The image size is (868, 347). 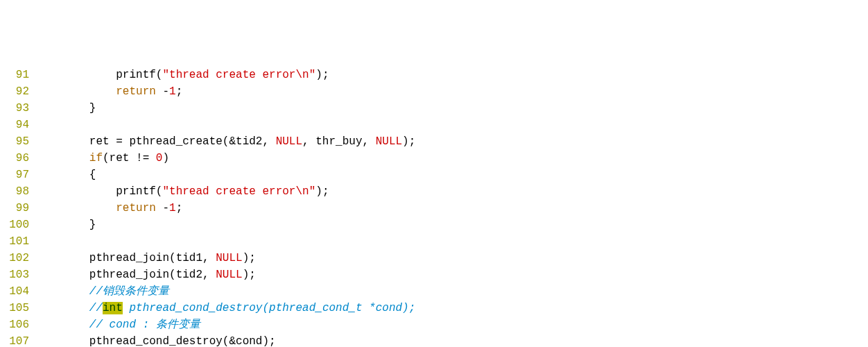 I want to click on line-number: 92, so click(x=17, y=92).